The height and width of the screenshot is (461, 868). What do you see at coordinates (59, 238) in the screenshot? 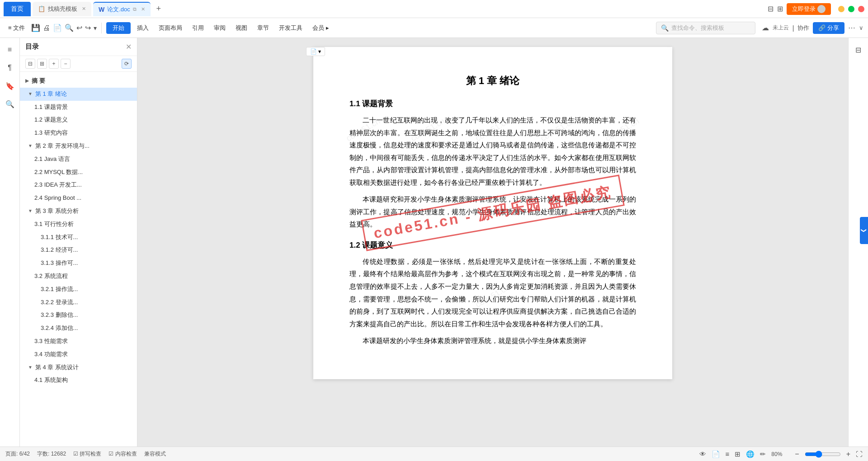
I see `toc-item-label: 3.1.1 技术可...` at bounding box center [59, 238].